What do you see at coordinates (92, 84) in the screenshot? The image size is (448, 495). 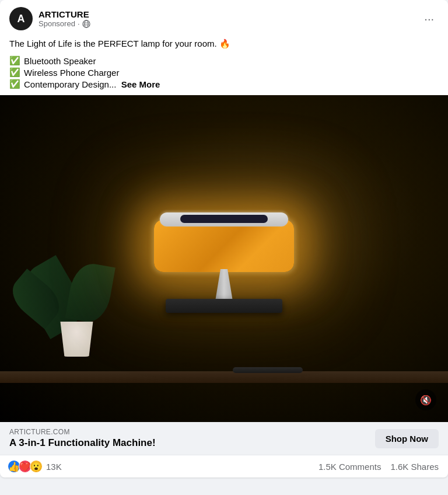 I see `feature-label-3: Contemporary Design... See More` at bounding box center [92, 84].